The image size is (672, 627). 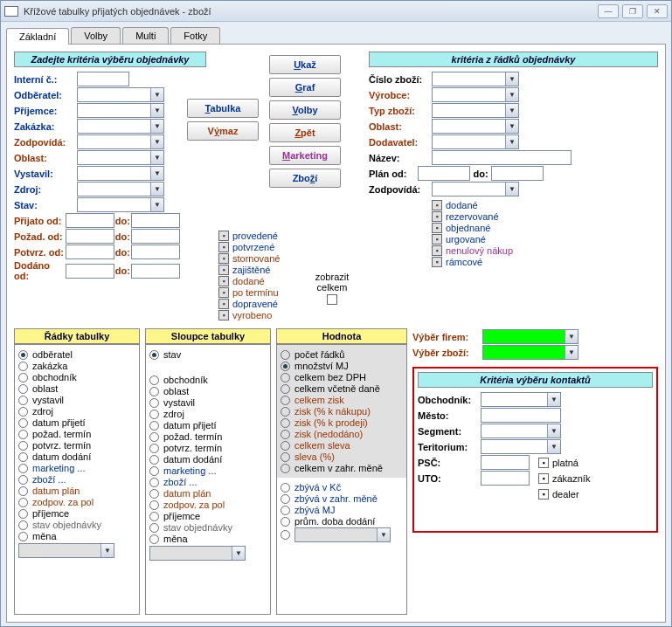 What do you see at coordinates (342, 366) in the screenshot?
I see `radio-item: množství MJ` at bounding box center [342, 366].